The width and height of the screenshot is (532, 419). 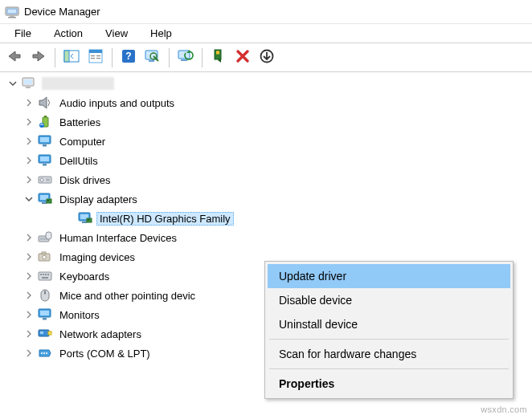 What do you see at coordinates (266, 180) in the screenshot?
I see `tree-item-disk: Disk drives` at bounding box center [266, 180].